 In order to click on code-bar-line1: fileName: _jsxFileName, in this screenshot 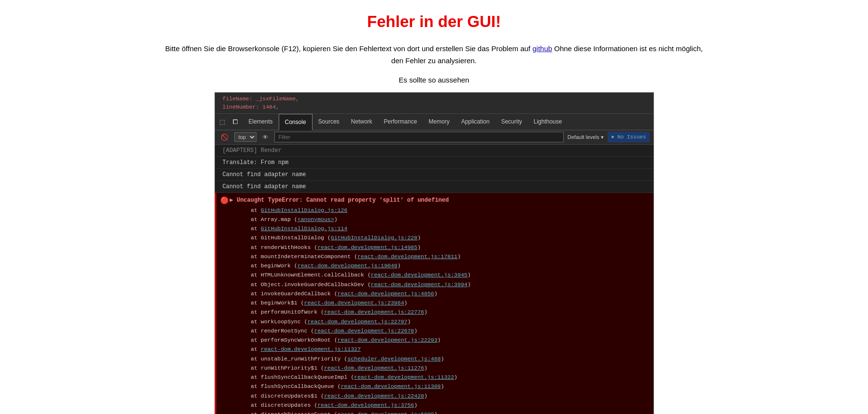, I will do `click(434, 98)`.